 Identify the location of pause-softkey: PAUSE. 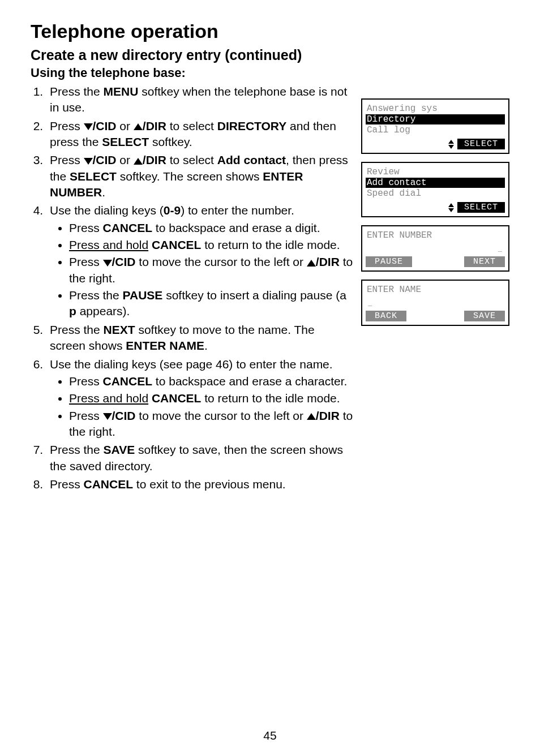
(389, 261).